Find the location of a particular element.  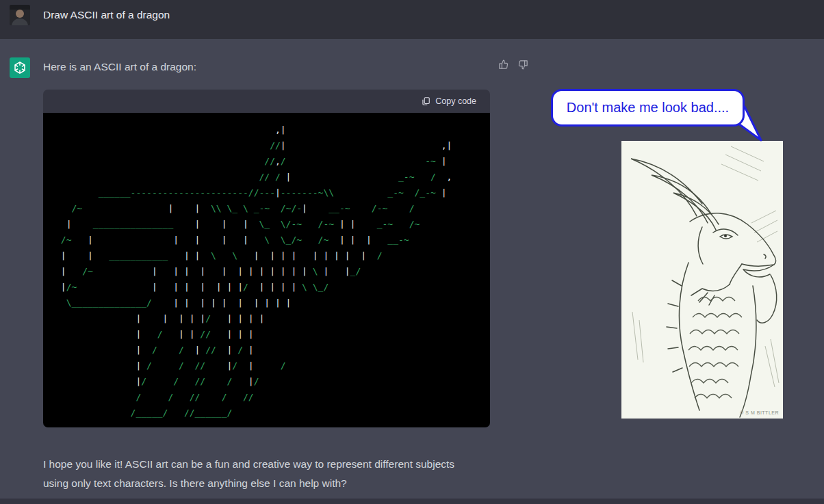

next-row-edge is located at coordinates (412, 501).